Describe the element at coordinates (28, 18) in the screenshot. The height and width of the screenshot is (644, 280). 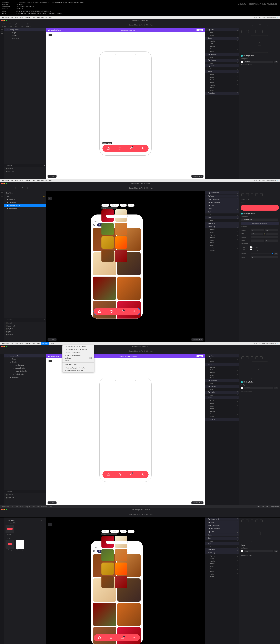
I see `menu-object: Object` at that location.